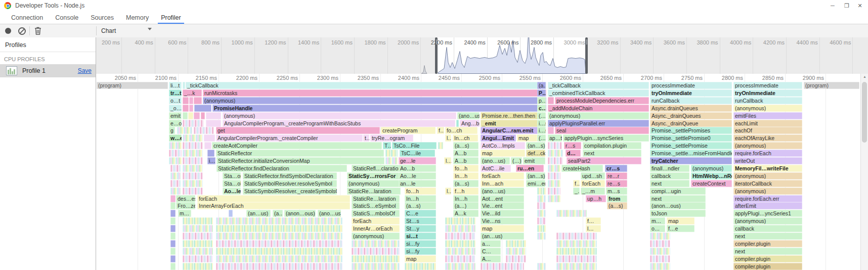 Image resolution: width=868 pixels, height=270 pixels. Describe the element at coordinates (513, 123) in the screenshot. I see `flame-block-_emit: _emit` at that location.